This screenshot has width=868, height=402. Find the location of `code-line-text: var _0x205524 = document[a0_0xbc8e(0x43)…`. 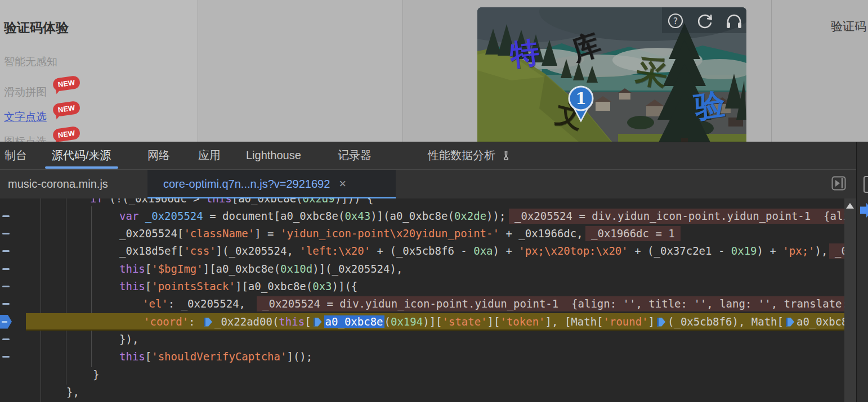

code-line-text: var _0x205524 = document[a0_0xbc8e(0x43)… is located at coordinates (312, 216).